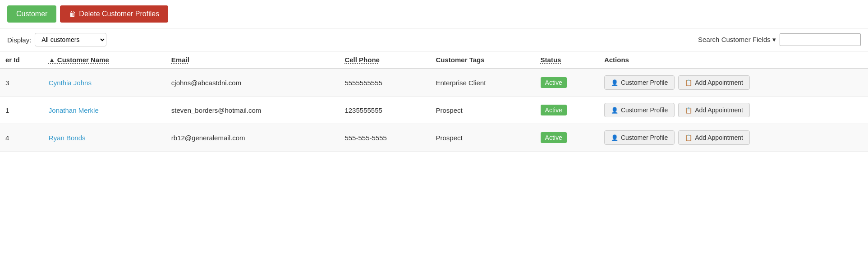  I want to click on cell-email: steven_borders@hotmail.com, so click(253, 110).